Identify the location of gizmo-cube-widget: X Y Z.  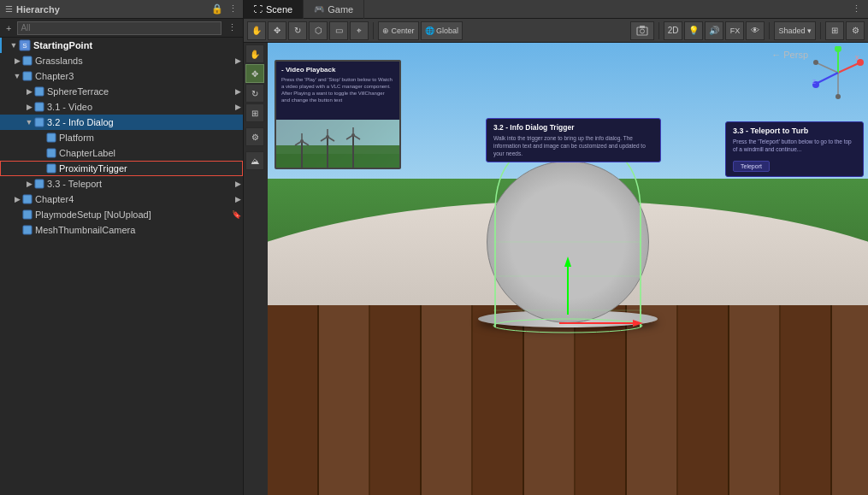
(838, 73).